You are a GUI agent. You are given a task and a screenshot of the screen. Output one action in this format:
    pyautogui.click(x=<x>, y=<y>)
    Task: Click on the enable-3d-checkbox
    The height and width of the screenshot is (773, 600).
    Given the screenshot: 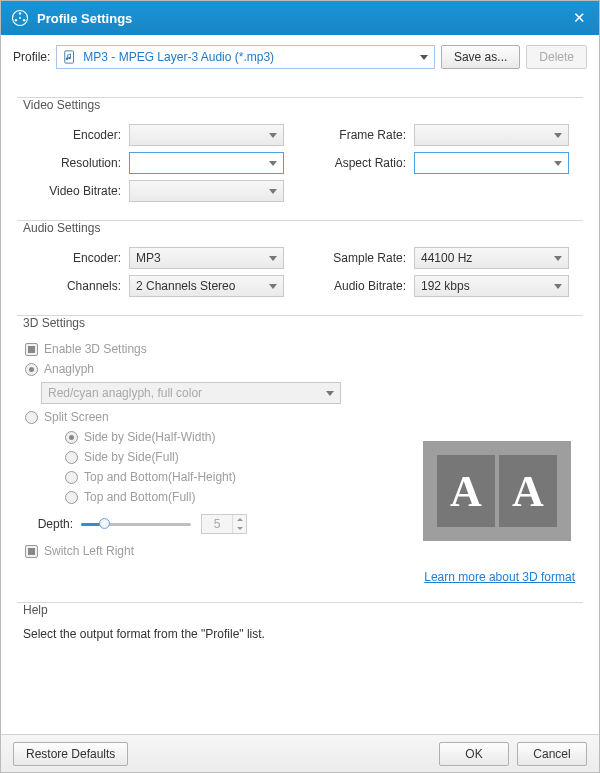 What is the action you would take?
    pyautogui.click(x=32, y=350)
    